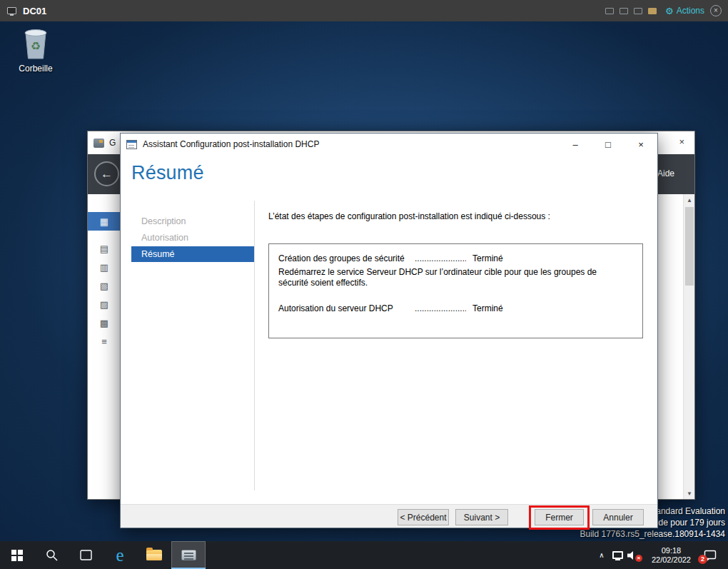 Image resolution: width=728 pixels, height=569 pixels. I want to click on row1-label: Création des groupes de sécurité, so click(347, 258).